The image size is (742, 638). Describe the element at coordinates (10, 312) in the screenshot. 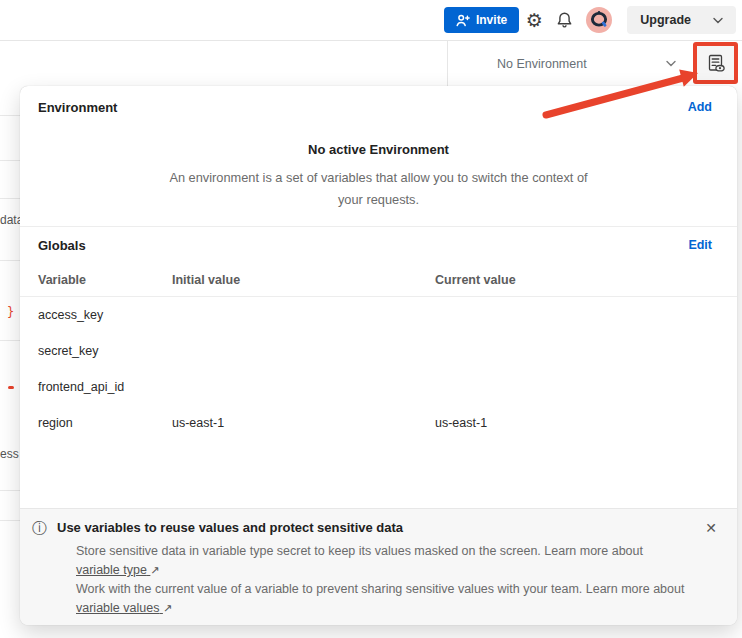

I see `background-brace-fragment: }` at that location.